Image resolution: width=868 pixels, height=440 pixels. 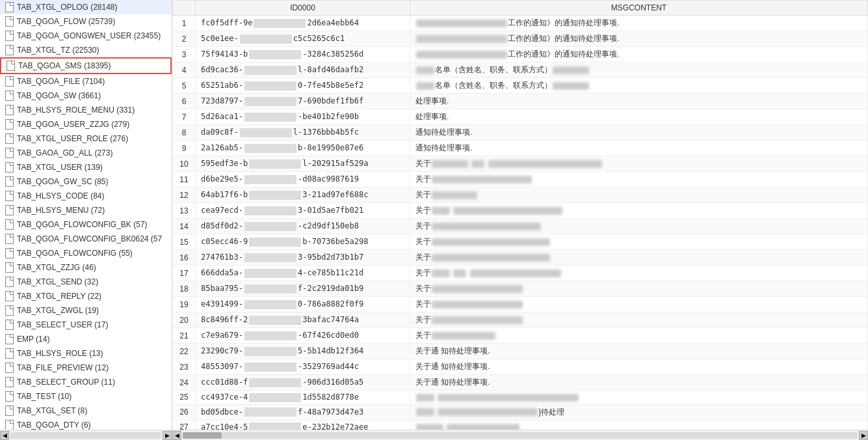 I want to click on sidebar-item-tab-qgoa-flowconfig-bk: TAB_QGOA_FLOWCONFIG_BK (57), so click(x=86, y=225).